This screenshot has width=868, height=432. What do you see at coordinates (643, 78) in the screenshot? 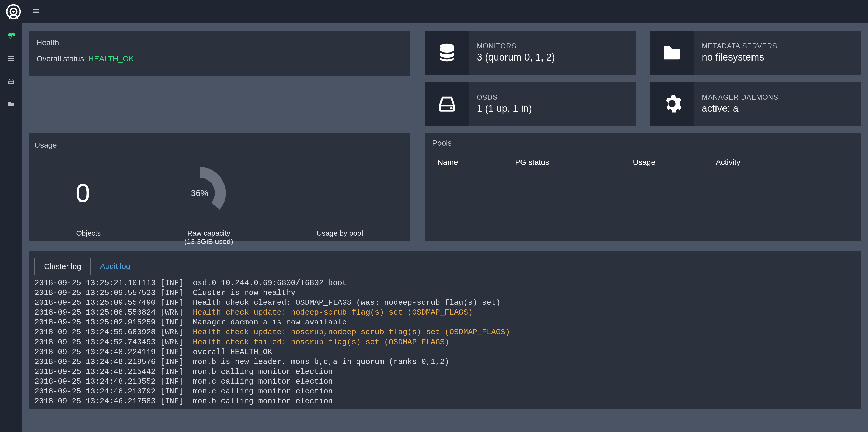
I see `info-tiles: MONITORS 3 (quorum 0, 1, 2) METADATA SER…` at bounding box center [643, 78].